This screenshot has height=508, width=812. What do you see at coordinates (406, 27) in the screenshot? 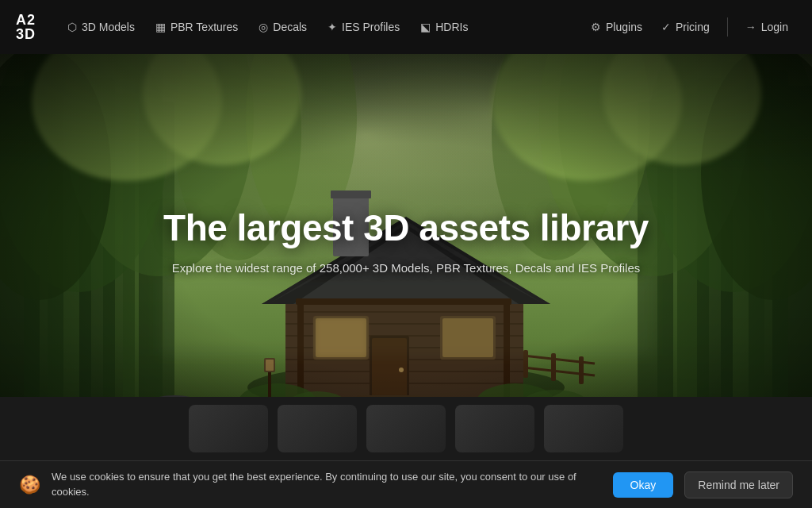
I see `navbar: A2 3D ⬡ 3D Models ▦ PBR Textures ◎ Decal…` at bounding box center [406, 27].